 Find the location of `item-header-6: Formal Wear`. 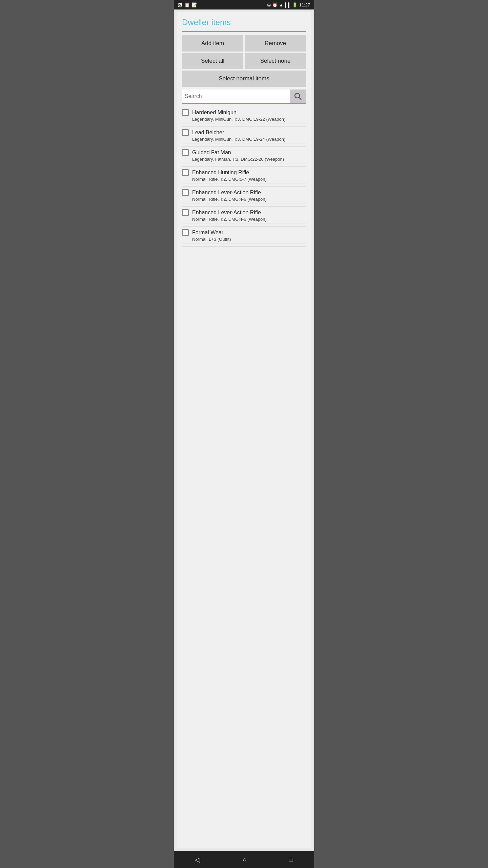

item-header-6: Formal Wear is located at coordinates (244, 233).